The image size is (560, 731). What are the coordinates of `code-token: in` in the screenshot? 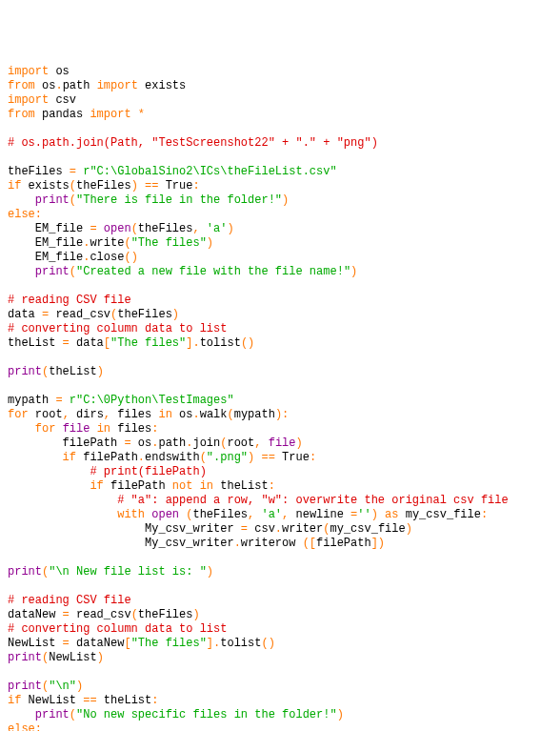 It's located at (104, 429).